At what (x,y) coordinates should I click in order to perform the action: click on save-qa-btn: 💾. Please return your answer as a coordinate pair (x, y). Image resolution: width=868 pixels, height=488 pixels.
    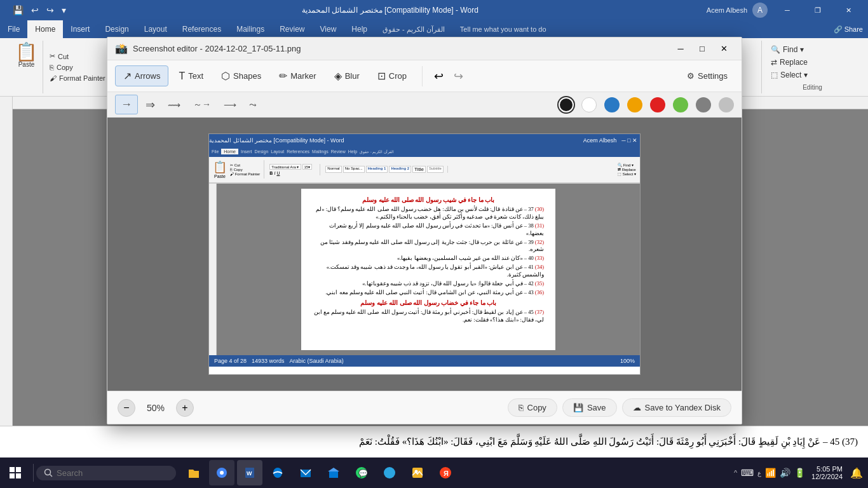
    Looking at the image, I should click on (18, 10).